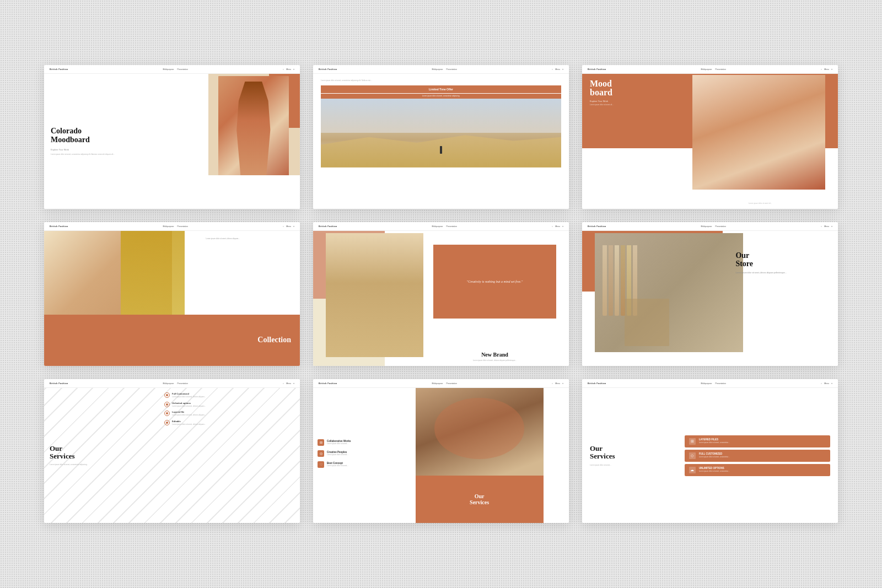 Image resolution: width=882 pixels, height=588 pixels. What do you see at coordinates (59, 384) in the screenshot?
I see `nav-brand-7: British Fashion` at bounding box center [59, 384].